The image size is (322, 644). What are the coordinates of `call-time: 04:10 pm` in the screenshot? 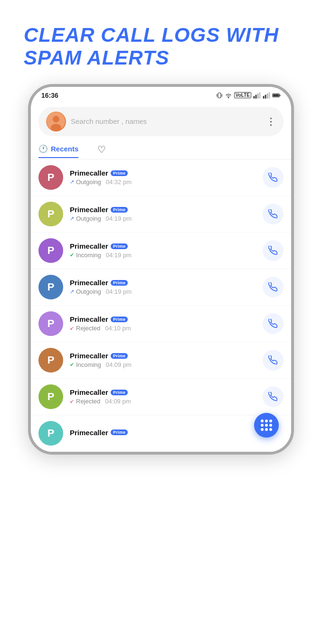 It's located at (118, 328).